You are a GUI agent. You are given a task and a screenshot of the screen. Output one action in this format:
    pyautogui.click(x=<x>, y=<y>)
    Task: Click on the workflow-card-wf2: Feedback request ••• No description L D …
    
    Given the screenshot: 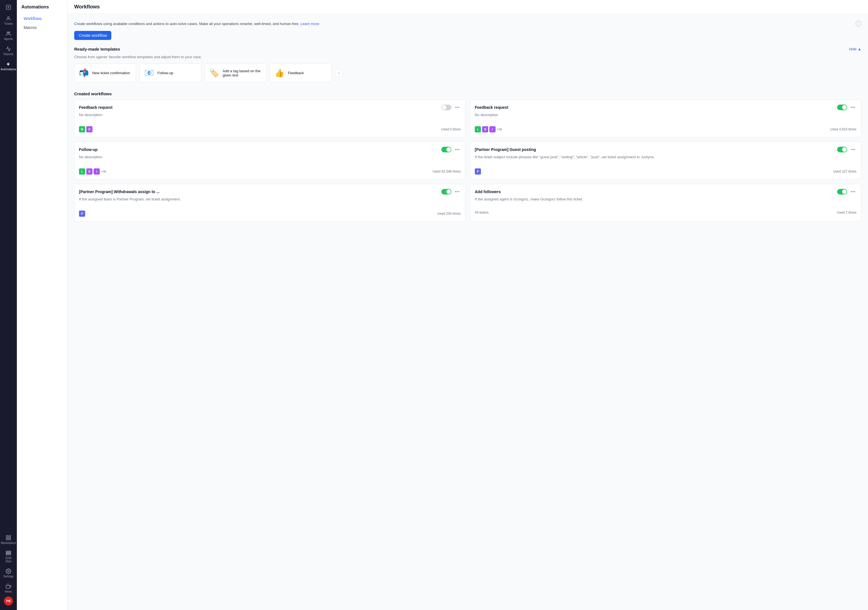 What is the action you would take?
    pyautogui.click(x=665, y=118)
    